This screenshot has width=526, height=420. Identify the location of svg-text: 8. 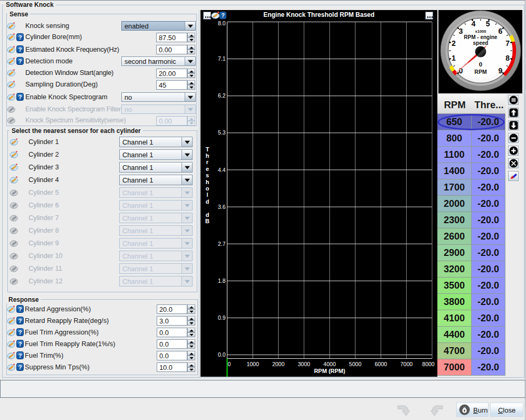
(508, 58).